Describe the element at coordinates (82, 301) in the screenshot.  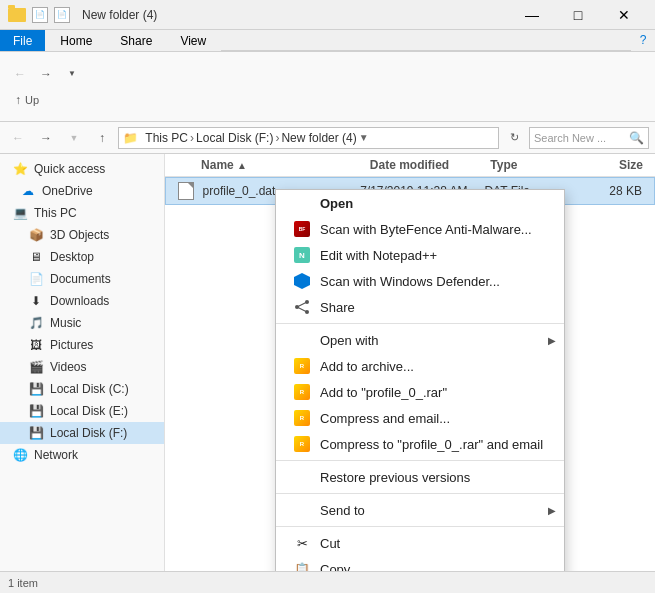
I see `sidebar-item-downloads: ⬇ Downloads` at that location.